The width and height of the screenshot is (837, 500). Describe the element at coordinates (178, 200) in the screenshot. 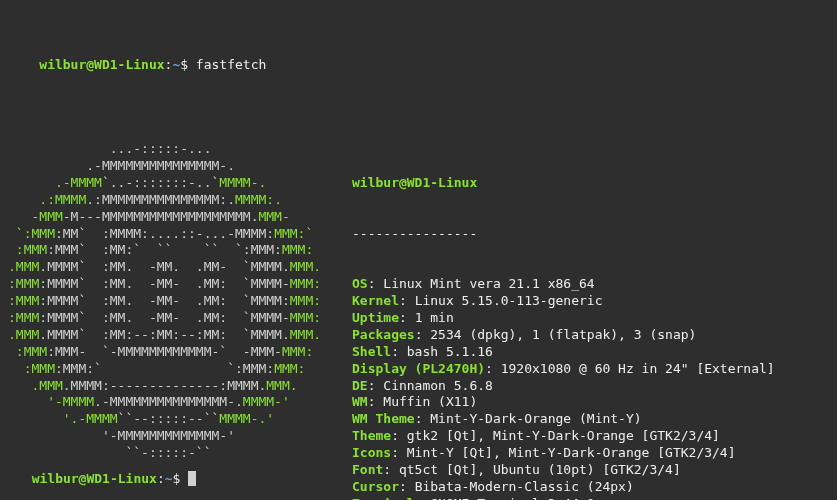

I see `ascii-logo-line: .:MMMM.:MMMMMMMMMMMMMMM:.MMMM:.` at that location.